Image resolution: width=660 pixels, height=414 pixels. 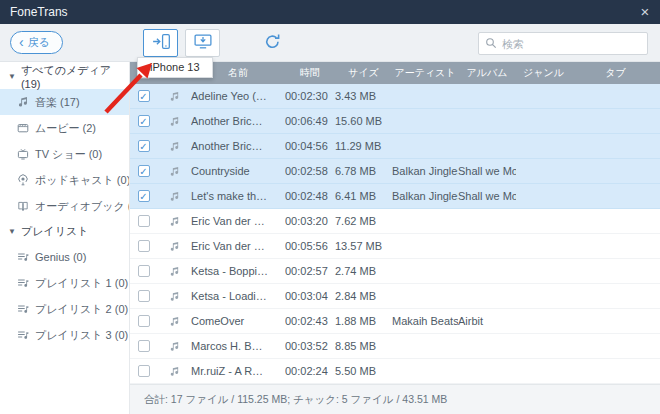 I want to click on duration-cell: 00:02:43, so click(x=310, y=321).